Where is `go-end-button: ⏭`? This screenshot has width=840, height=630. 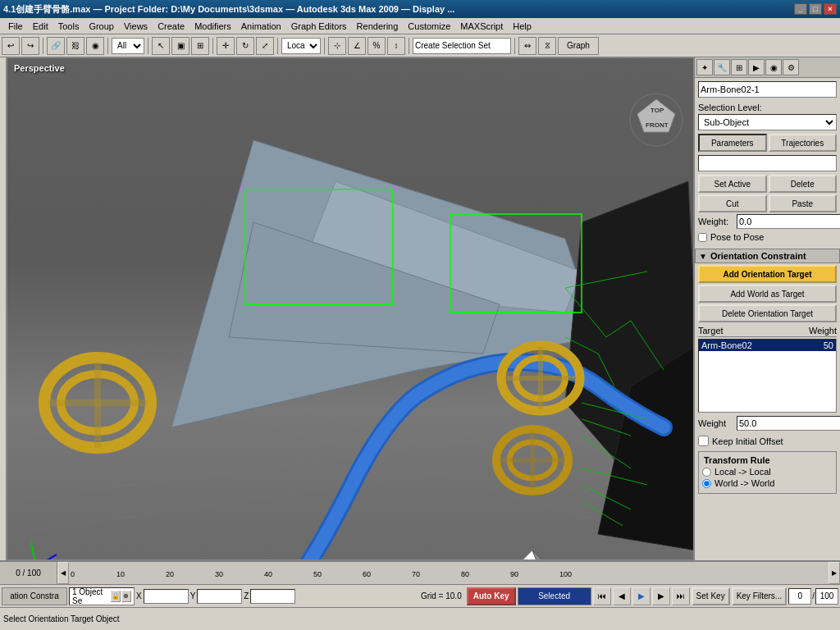
go-end-button: ⏭ is located at coordinates (681, 596).